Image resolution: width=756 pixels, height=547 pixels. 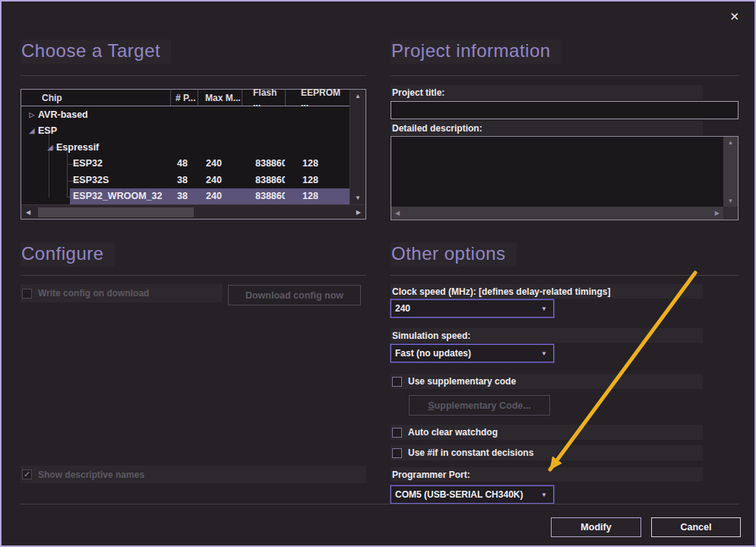 What do you see at coordinates (547, 474) in the screenshot?
I see `programmer-port-label-strip: Programmer Port:` at bounding box center [547, 474].